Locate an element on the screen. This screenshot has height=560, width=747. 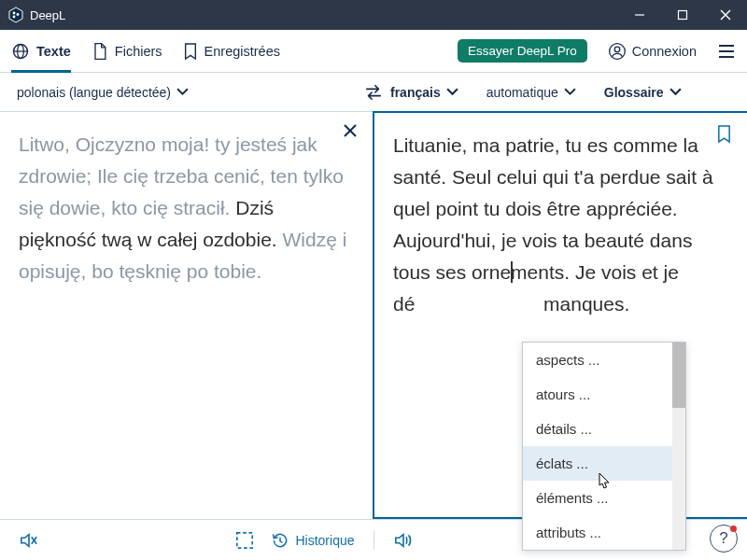
glossary-label: Glossaire is located at coordinates (634, 92).